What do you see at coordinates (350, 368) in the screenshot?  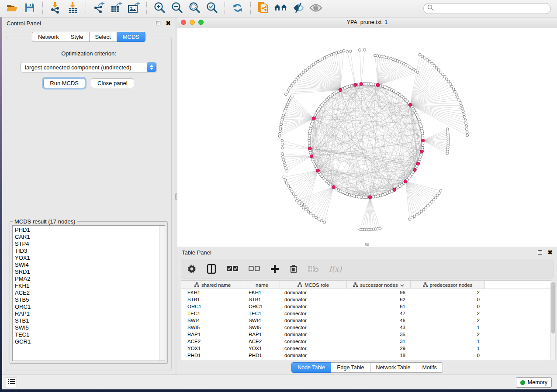 I see `table-tab-edge-table: Edge Table` at bounding box center [350, 368].